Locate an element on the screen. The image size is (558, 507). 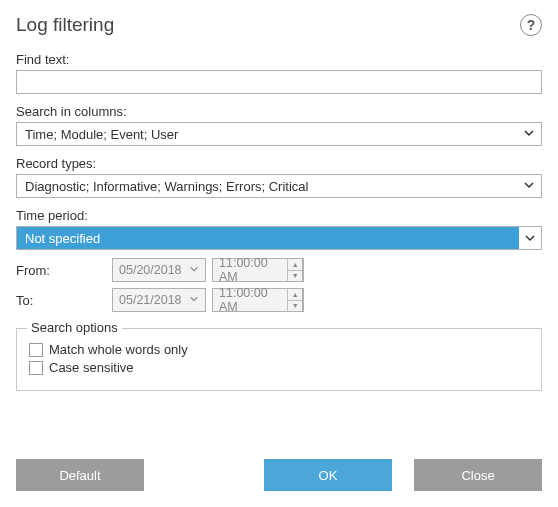
help-button: ? is located at coordinates (531, 25).